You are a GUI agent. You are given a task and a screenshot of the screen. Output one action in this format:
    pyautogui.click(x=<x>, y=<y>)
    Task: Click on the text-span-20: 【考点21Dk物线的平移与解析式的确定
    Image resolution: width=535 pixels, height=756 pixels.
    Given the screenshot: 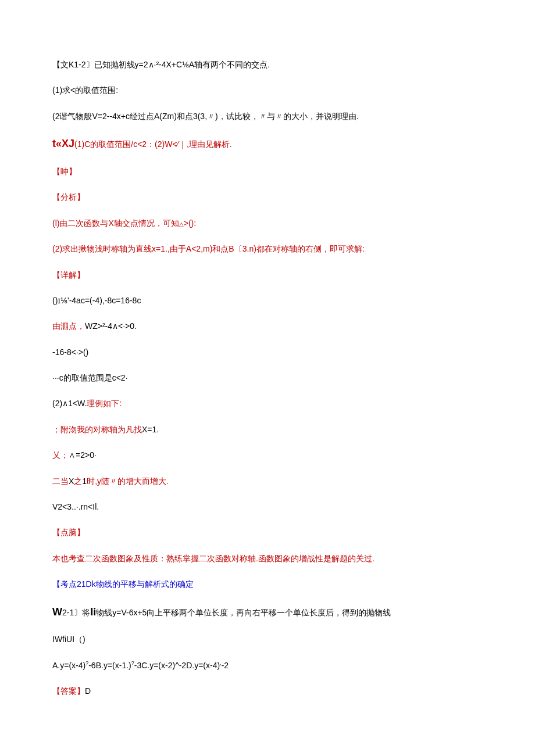 What is the action you would take?
    pyautogui.click(x=123, y=584)
    